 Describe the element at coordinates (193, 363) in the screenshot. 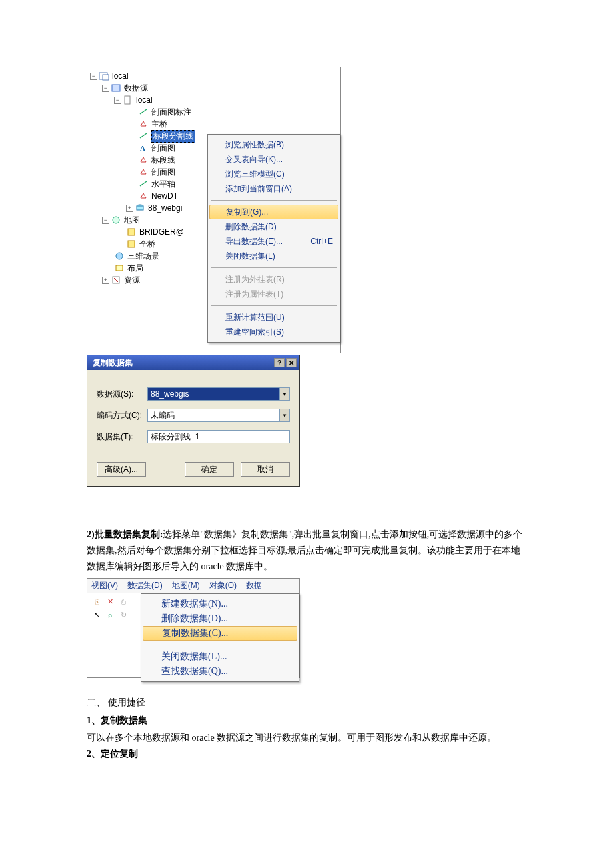

I see `dialog-titlebar: 复制数据集 ? ✕` at that location.